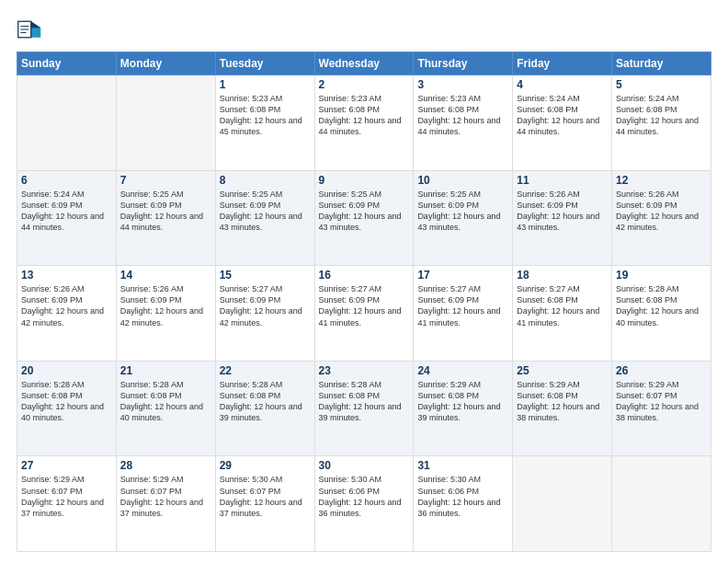  What do you see at coordinates (265, 85) in the screenshot?
I see `day-number: 1` at bounding box center [265, 85].